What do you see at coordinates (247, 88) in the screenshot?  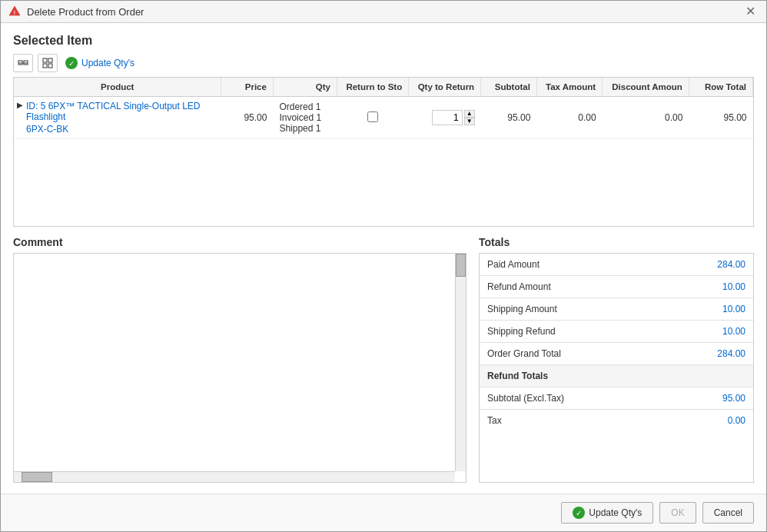 I see `th-price: Price` at bounding box center [247, 88].